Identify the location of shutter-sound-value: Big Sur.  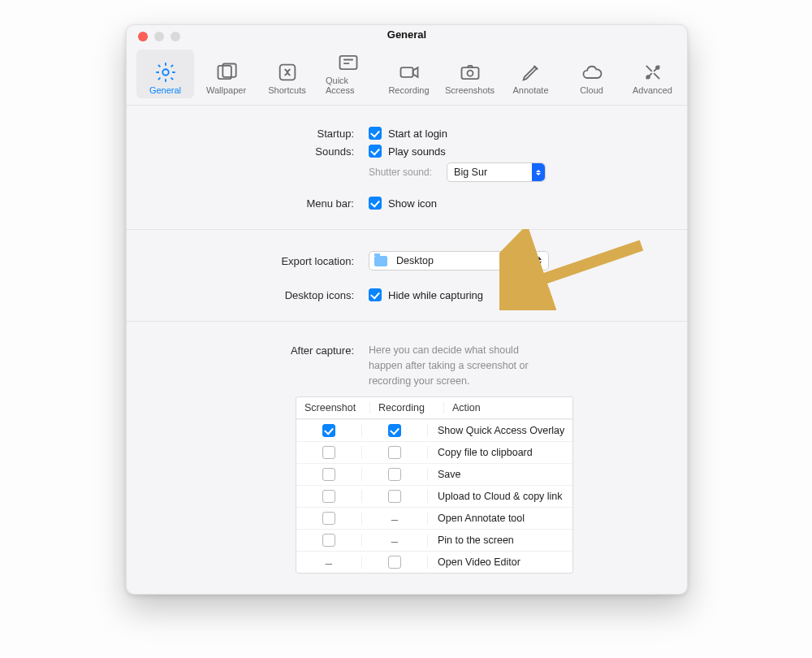
(471, 172).